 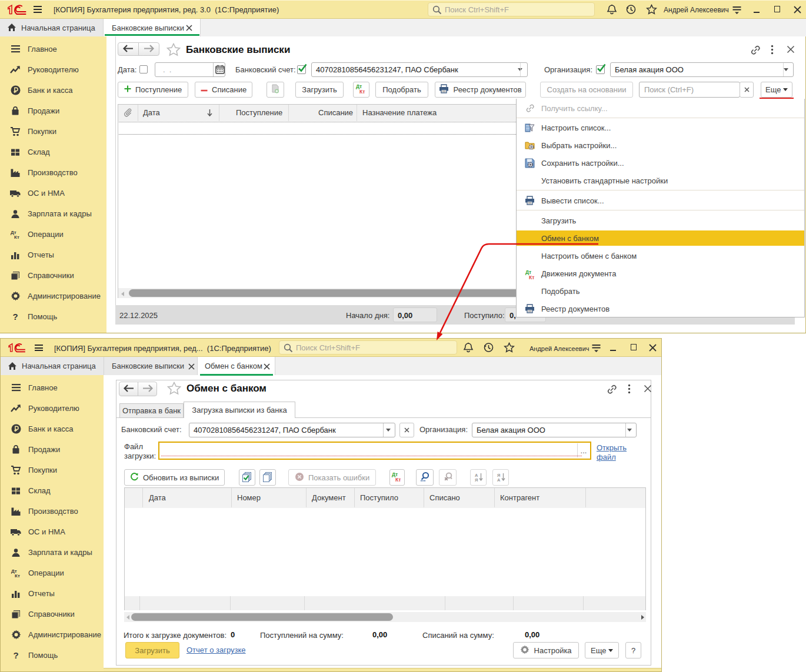 What do you see at coordinates (499, 479) in the screenshot?
I see `svg-text: А` at bounding box center [499, 479].